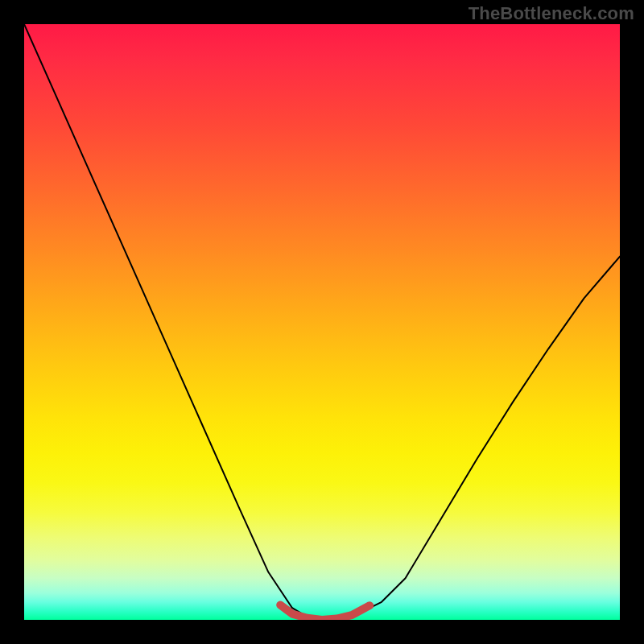 This screenshot has width=644, height=644. I want to click on watermark-text: TheBottleneck.com, so click(551, 14).